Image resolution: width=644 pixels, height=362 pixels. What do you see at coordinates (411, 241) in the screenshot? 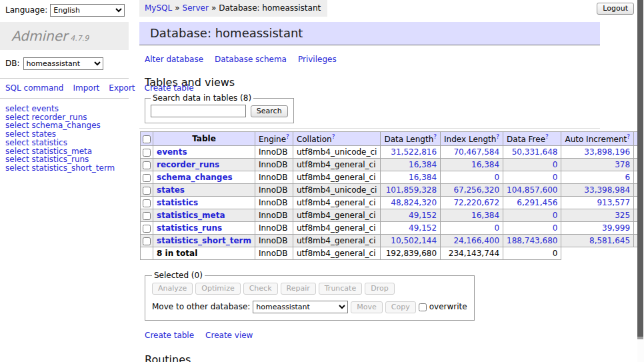
I see `data-length-cell: 10,502,144` at bounding box center [411, 241].